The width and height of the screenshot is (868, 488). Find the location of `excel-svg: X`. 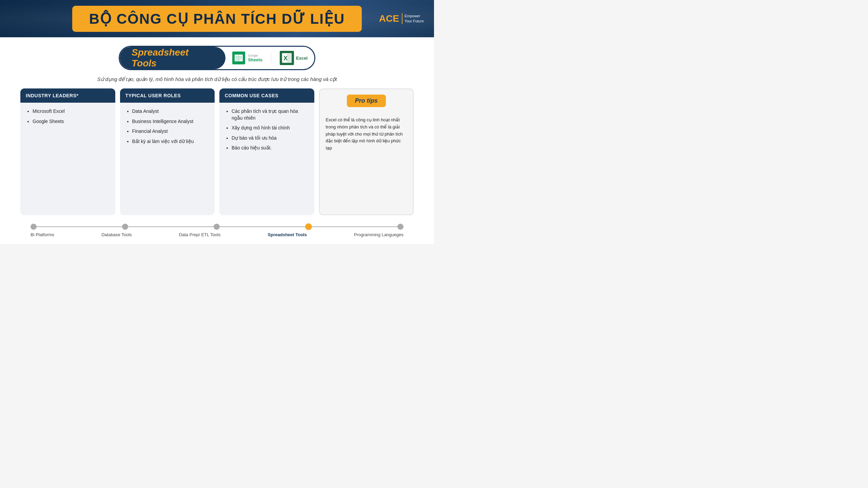

excel-svg: X is located at coordinates (287, 58).